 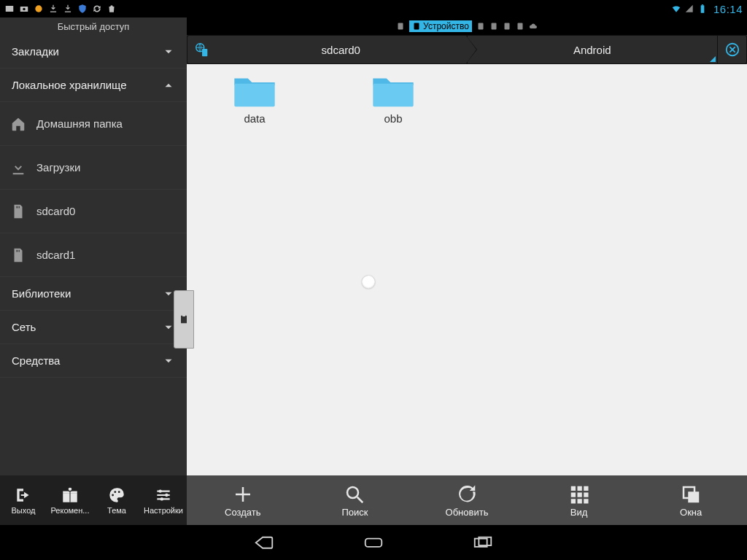 I want to click on dropdown-marker-icon, so click(x=713, y=59).